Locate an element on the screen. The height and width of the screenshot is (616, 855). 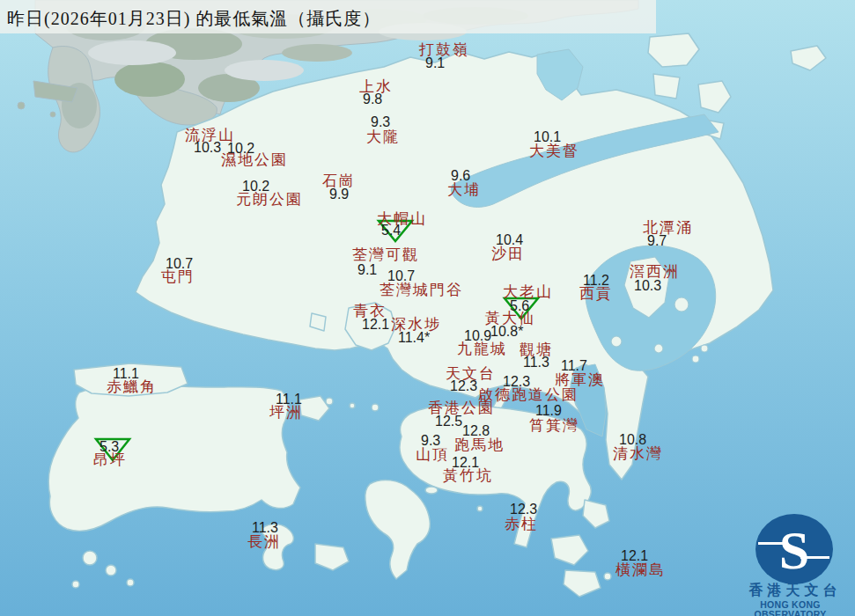
station-value: 10.4 is located at coordinates (509, 240).